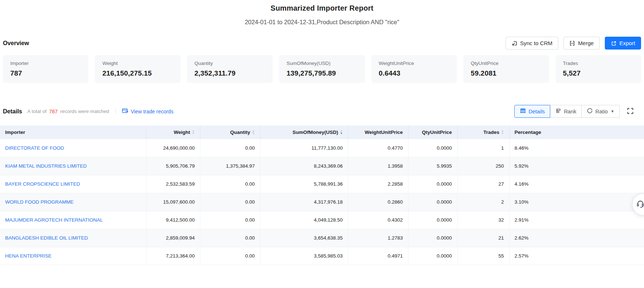 The height and width of the screenshot is (288, 644). I want to click on cell-percentage: 2.57%, so click(577, 256).